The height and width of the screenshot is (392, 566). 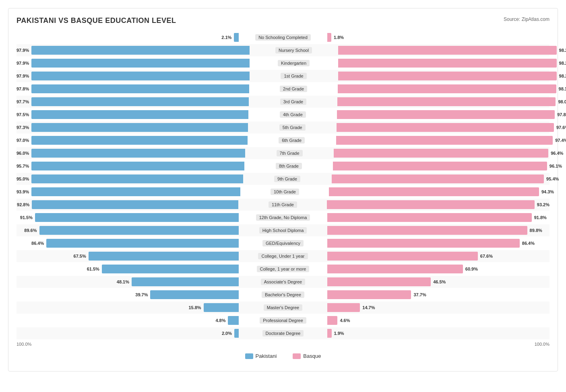 What do you see at coordinates (283, 153) in the screenshot?
I see `table-row: 96.0% 7th Grade 96.4%` at bounding box center [283, 153].